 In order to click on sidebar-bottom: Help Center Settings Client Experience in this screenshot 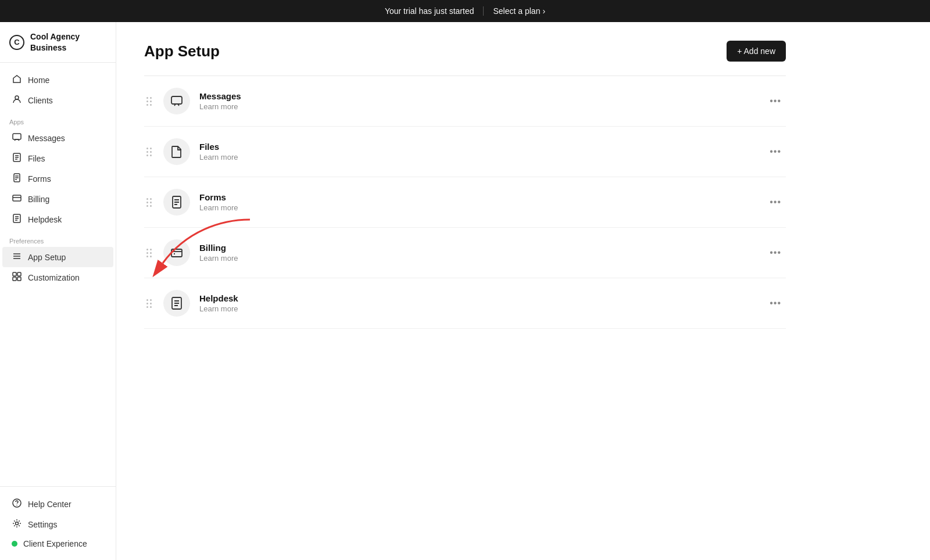, I will do `click(58, 523)`.